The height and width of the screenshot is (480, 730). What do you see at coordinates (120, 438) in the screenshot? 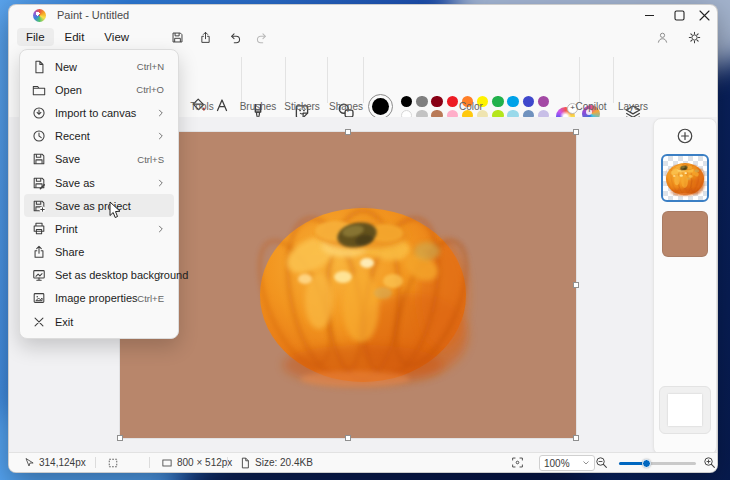
I see `canvas-handle-bottom-left` at bounding box center [120, 438].